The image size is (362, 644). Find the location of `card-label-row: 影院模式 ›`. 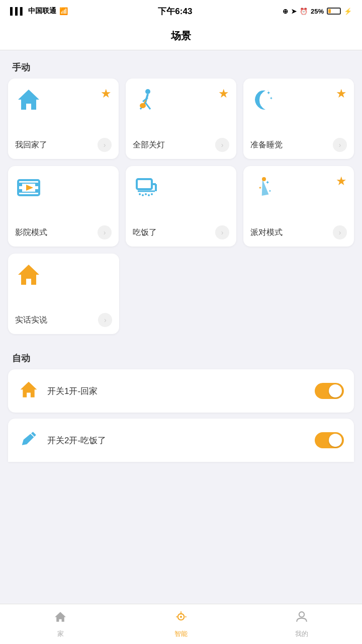

card-label-row: 影院模式 › is located at coordinates (63, 232).